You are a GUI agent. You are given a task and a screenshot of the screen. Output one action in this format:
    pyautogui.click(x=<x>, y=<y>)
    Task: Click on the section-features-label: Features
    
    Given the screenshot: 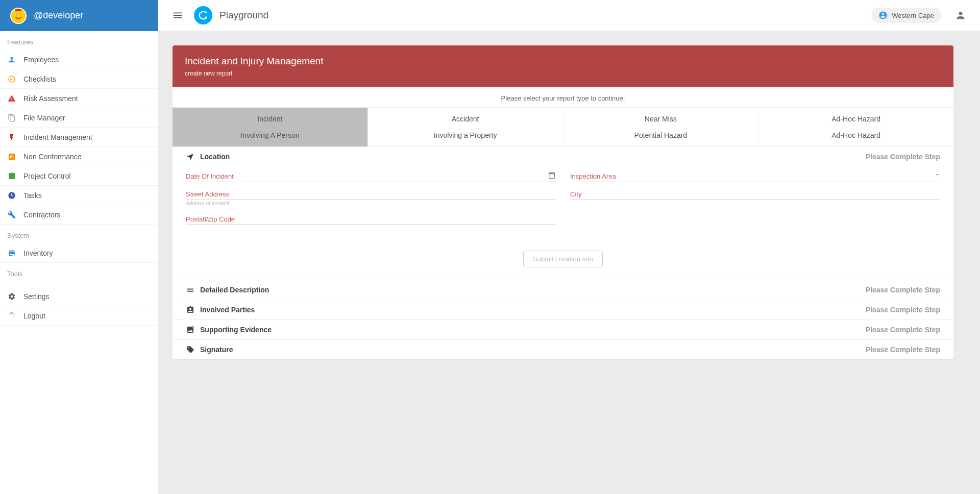 What is the action you would take?
    pyautogui.click(x=79, y=41)
    